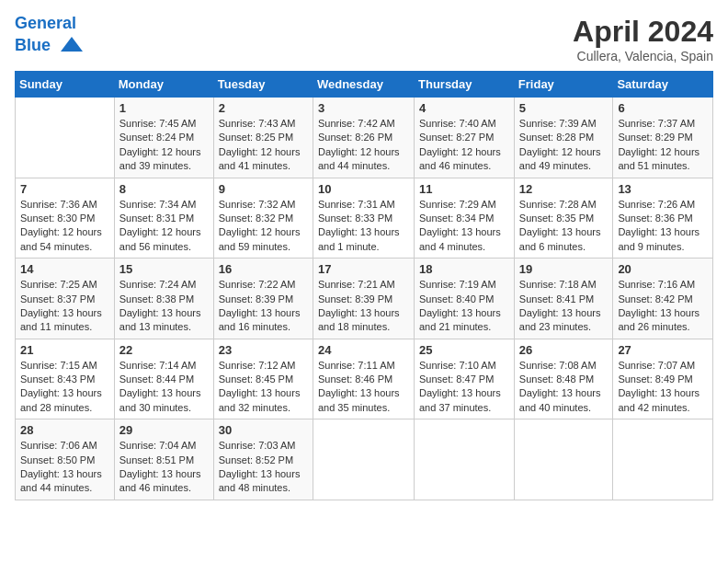 The width and height of the screenshot is (728, 563). I want to click on sunset-text: Sunset: 8:49 PM, so click(654, 379).